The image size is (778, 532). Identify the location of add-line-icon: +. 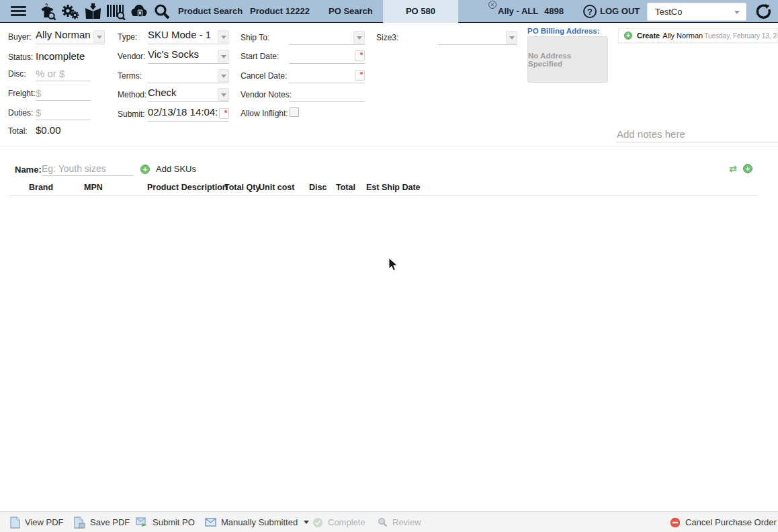
(748, 169).